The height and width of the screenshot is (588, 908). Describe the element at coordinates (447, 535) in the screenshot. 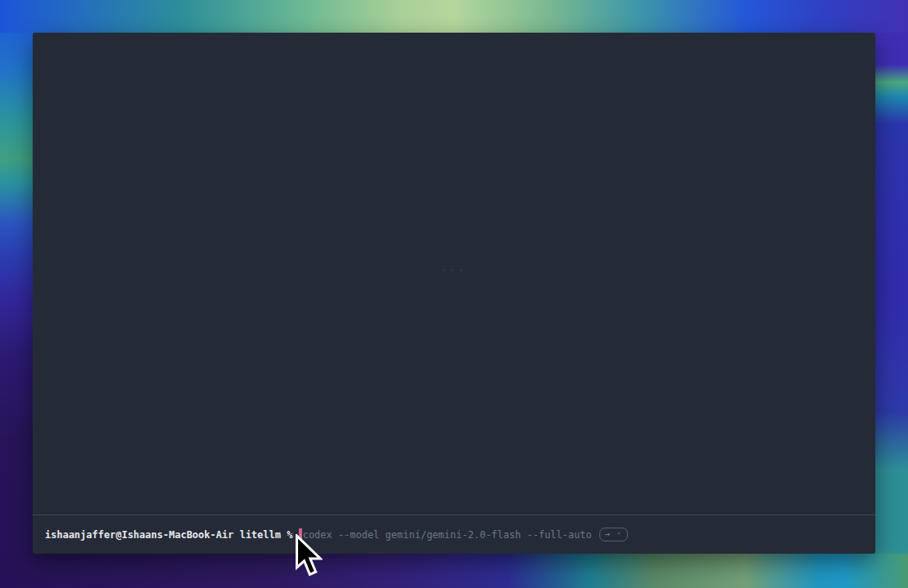

I see `autosuggestion-text: codex --model gemini/gemini-2.0-flash --…` at that location.